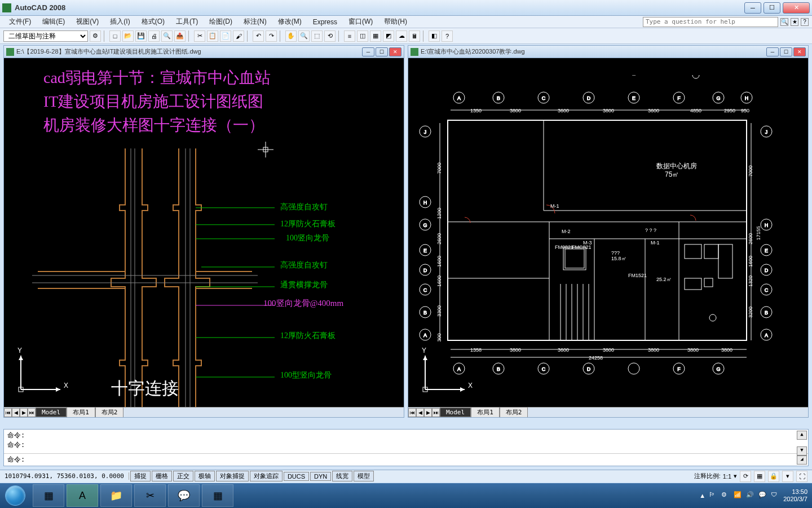 The width and height of the screenshot is (812, 508). Describe the element at coordinates (703, 496) in the screenshot. I see `tray-arrow-icon: ▲` at that location.